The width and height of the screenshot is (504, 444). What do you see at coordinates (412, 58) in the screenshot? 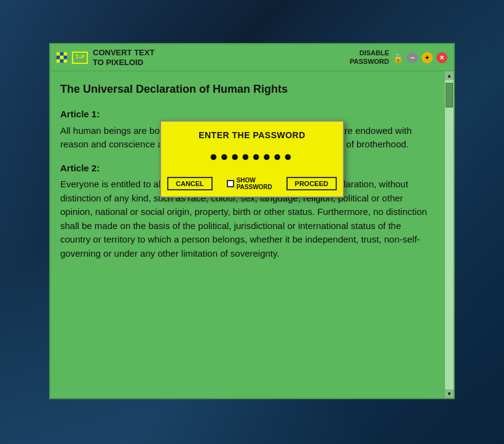
I see `minimize-button: −` at bounding box center [412, 58].